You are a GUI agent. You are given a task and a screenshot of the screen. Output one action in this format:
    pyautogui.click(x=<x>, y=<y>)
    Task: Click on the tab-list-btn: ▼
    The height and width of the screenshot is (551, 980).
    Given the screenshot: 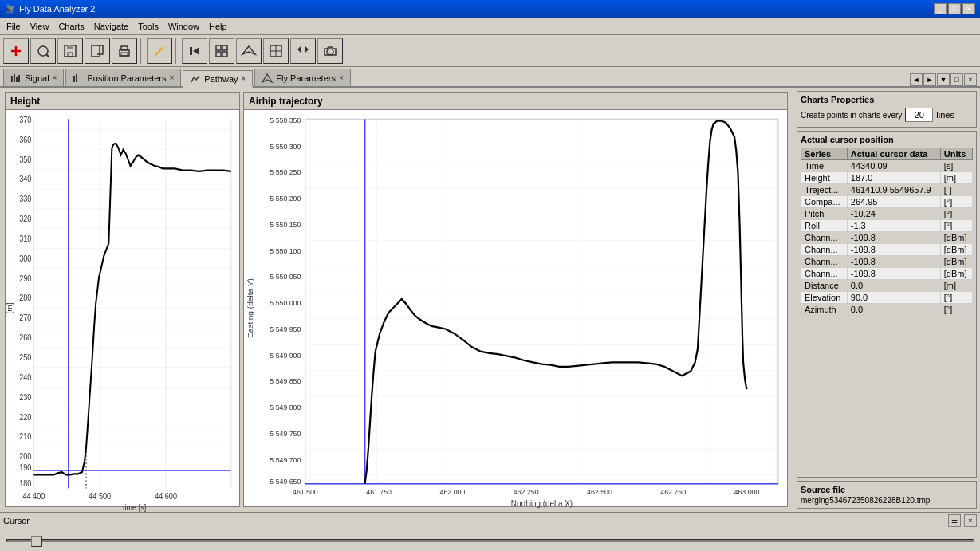 What is the action you would take?
    pyautogui.click(x=943, y=80)
    